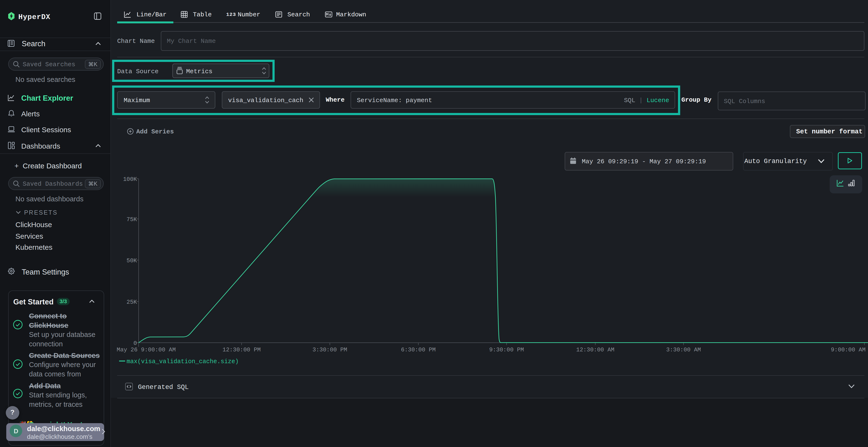 This screenshot has width=868, height=447. I want to click on svg-text: 9:30:00 PM, so click(507, 350).